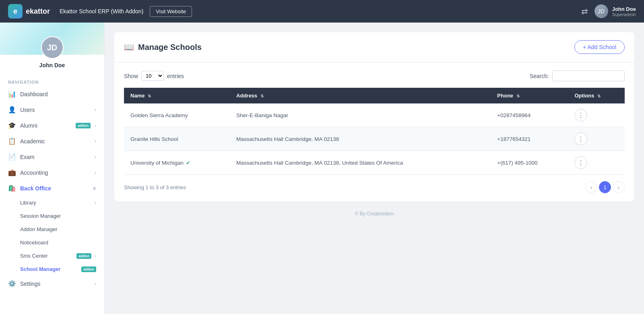 The height and width of the screenshot is (314, 644). Describe the element at coordinates (138, 96) in the screenshot. I see `col-name-label: Name` at that location.